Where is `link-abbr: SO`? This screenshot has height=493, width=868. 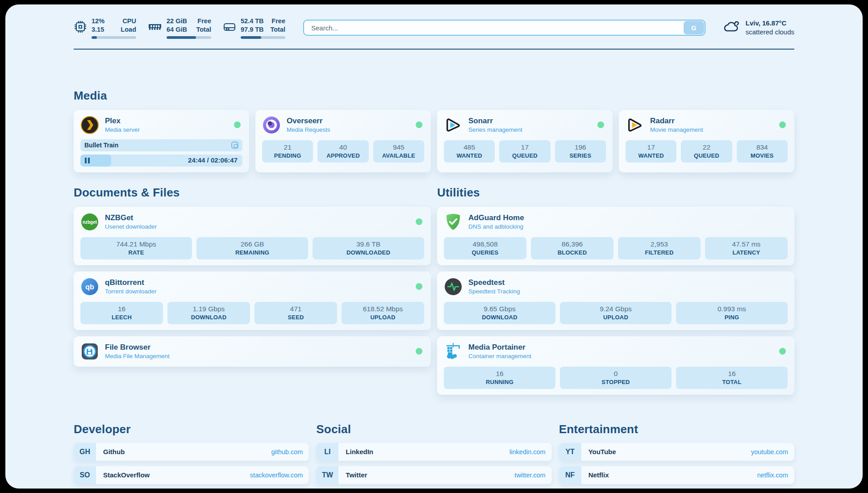
link-abbr: SO is located at coordinates (85, 475).